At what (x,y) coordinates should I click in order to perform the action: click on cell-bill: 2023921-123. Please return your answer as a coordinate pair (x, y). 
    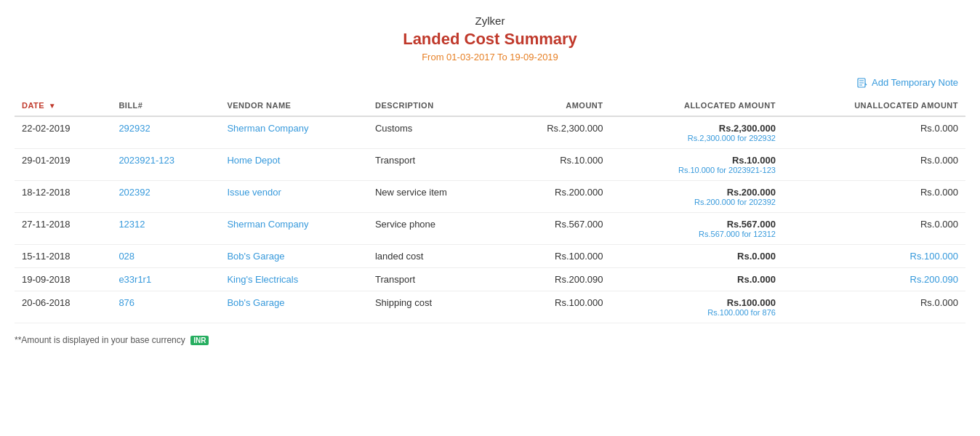
    Looking at the image, I should click on (166, 165).